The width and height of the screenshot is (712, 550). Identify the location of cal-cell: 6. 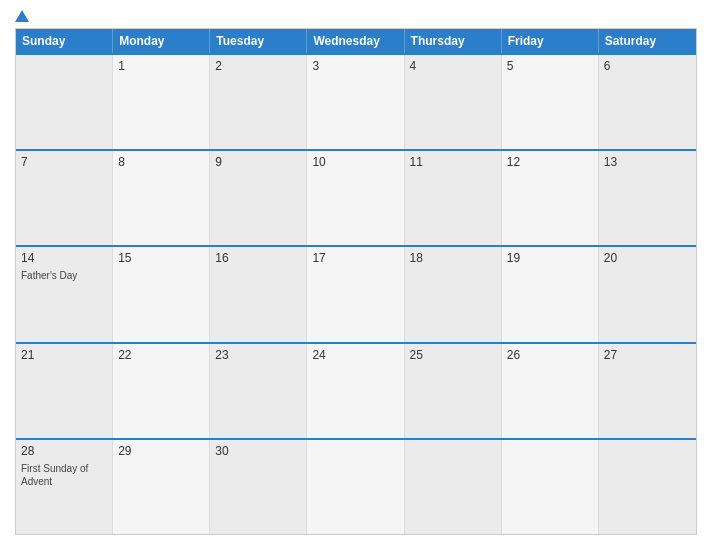
(648, 102).